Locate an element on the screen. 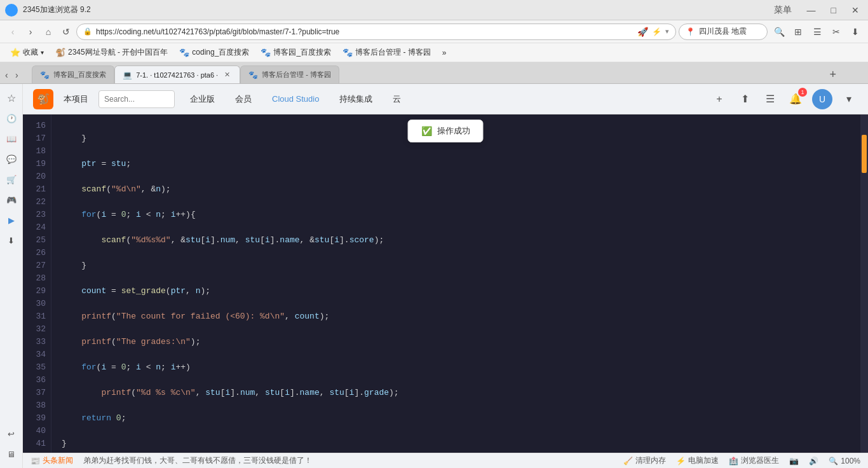  rocket-icon: 🚀 is located at coordinates (643, 32).